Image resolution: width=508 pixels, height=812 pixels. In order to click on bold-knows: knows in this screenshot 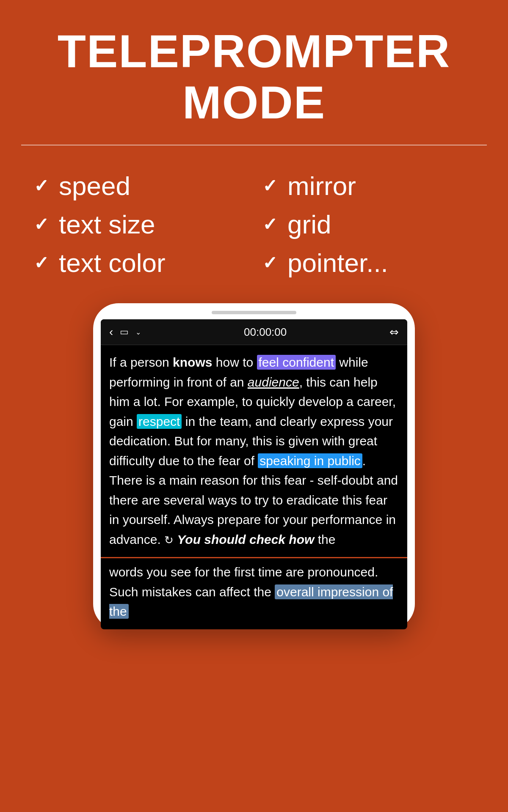, I will do `click(192, 362)`.